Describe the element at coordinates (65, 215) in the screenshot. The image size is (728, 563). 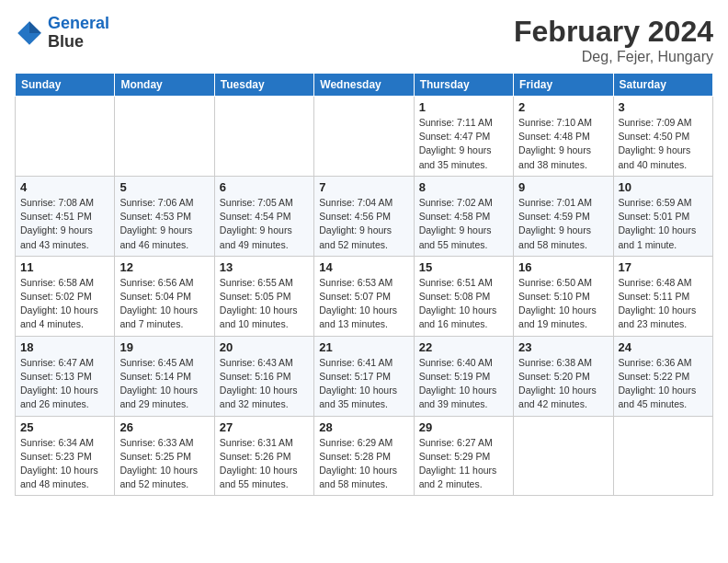
I see `calendar-cell: 4Sunrise: 7:08 AM Sunset: 4:51 PM Daylig…` at that location.